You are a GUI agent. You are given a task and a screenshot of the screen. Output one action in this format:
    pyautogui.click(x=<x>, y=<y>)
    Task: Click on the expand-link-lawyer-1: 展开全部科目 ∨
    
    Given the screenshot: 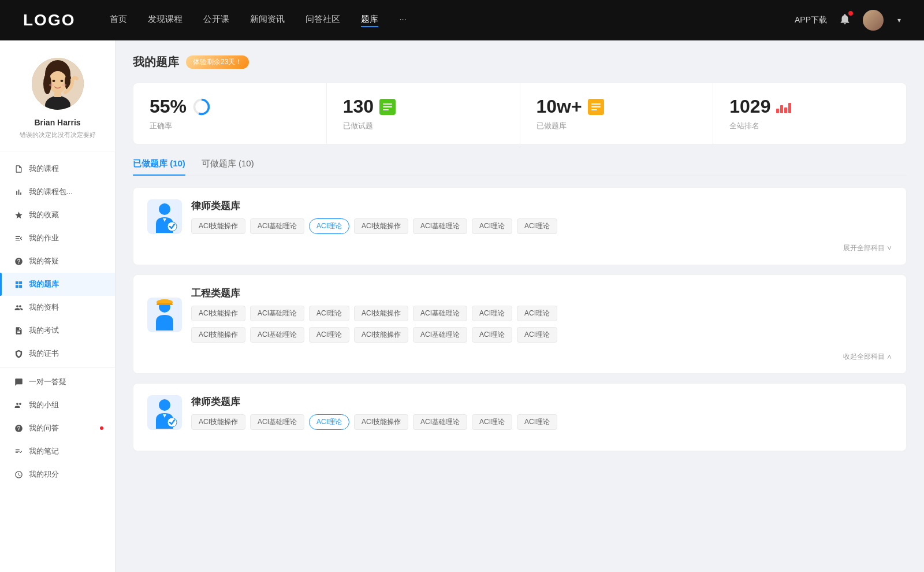 What is the action you would take?
    pyautogui.click(x=520, y=248)
    